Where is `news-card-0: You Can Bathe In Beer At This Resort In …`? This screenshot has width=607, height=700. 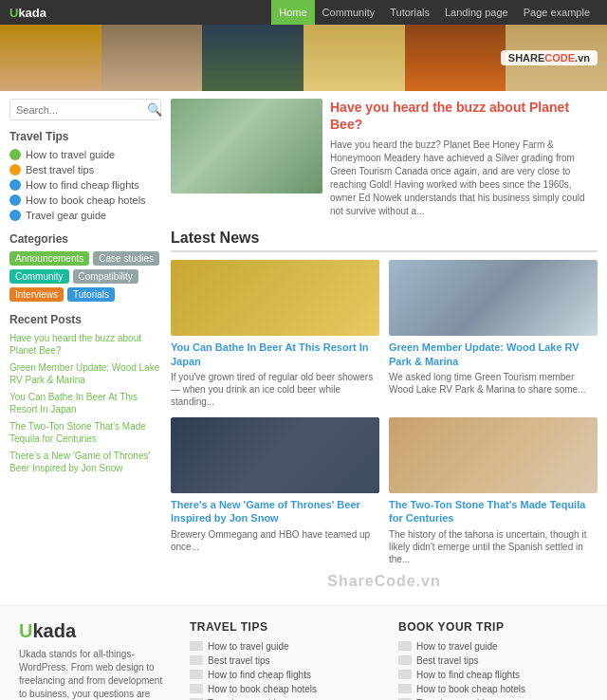
news-card-0: You Can Bathe In Beer At This Resort In … is located at coordinates (275, 334).